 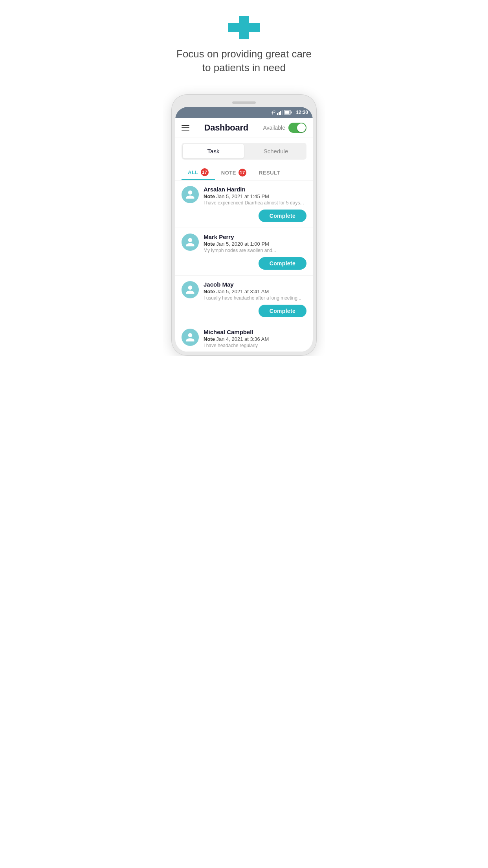 What do you see at coordinates (244, 61) in the screenshot?
I see `tagline: Focus on providing great care to patient…` at bounding box center [244, 61].